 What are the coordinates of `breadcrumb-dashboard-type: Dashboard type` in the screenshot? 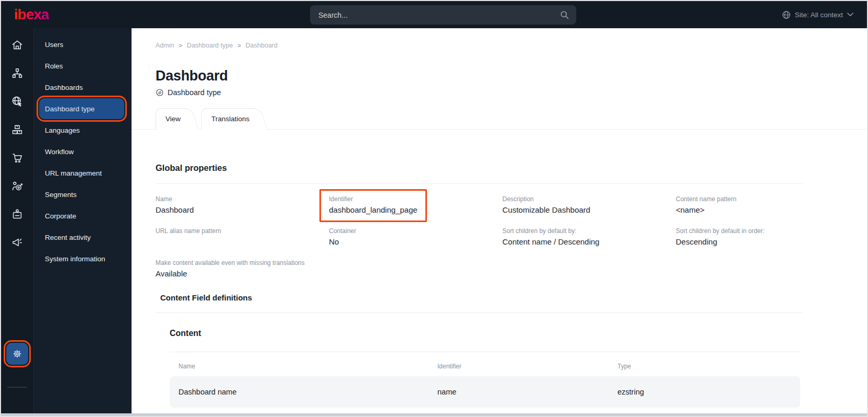 It's located at (210, 45).